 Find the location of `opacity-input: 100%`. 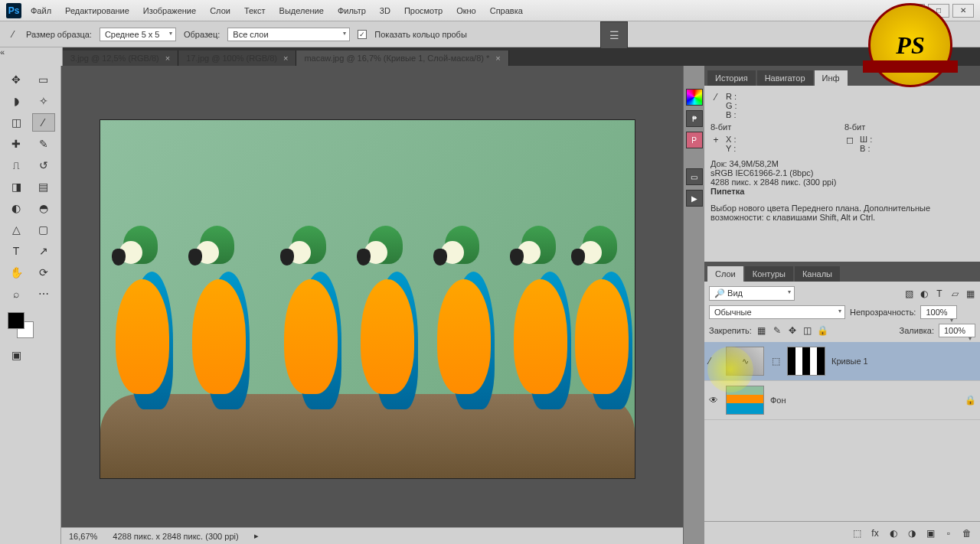

opacity-input: 100% is located at coordinates (939, 312).